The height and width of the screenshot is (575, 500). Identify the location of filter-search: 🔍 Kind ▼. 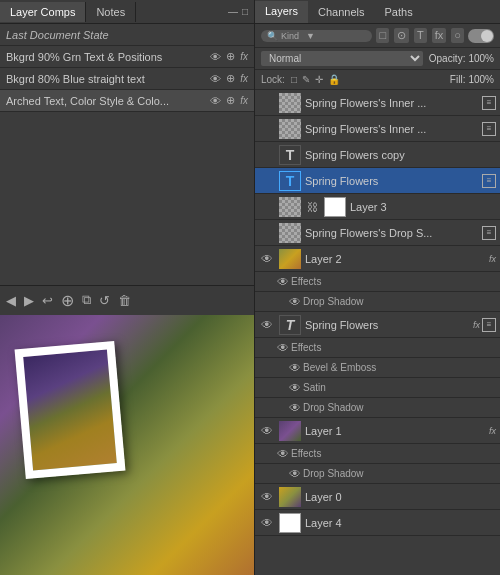
(316, 36).